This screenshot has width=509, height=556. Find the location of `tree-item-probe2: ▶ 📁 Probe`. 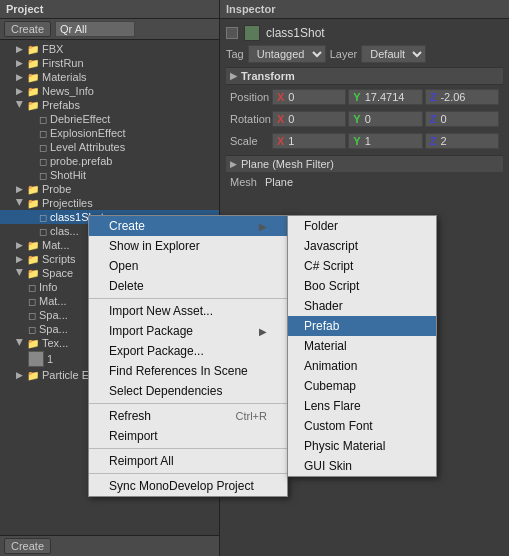

tree-item-probe2: ▶ 📁 Probe is located at coordinates (110, 189).